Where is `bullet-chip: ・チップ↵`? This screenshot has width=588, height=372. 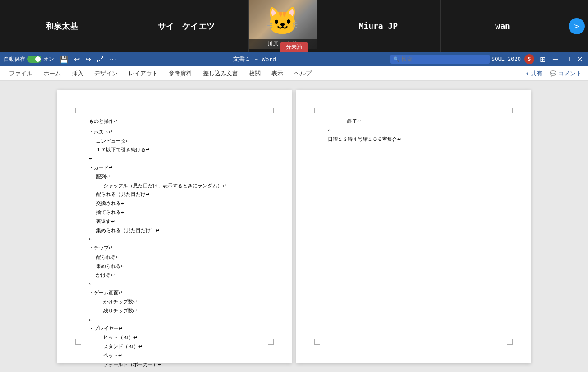
bullet-chip: ・チップ↵ is located at coordinates (175, 248).